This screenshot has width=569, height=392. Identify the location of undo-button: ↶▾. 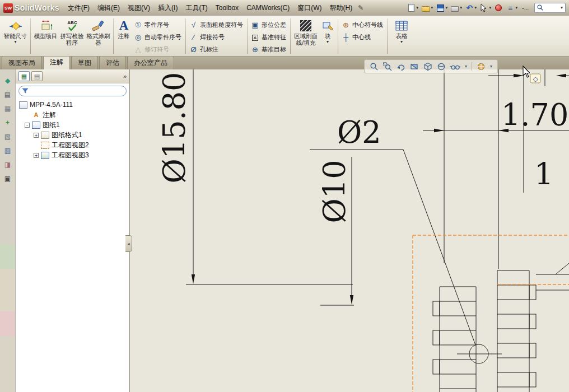
(470, 8).